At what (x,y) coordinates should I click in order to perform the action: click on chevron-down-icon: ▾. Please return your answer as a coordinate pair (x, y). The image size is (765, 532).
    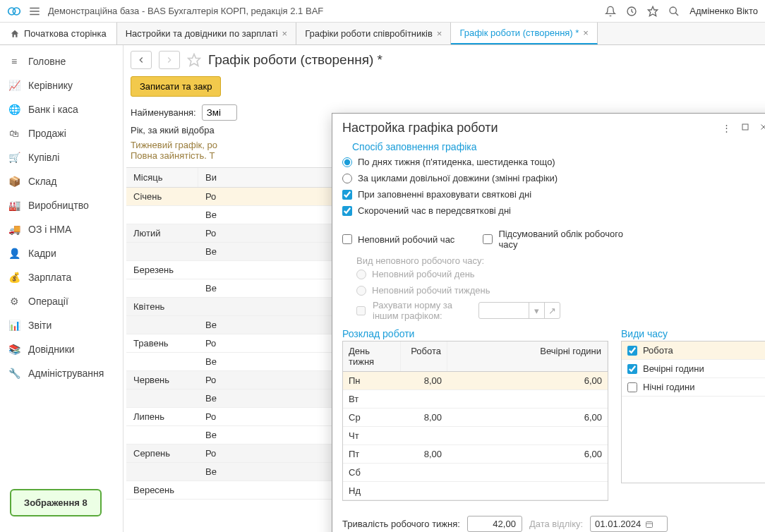
    Looking at the image, I should click on (536, 310).